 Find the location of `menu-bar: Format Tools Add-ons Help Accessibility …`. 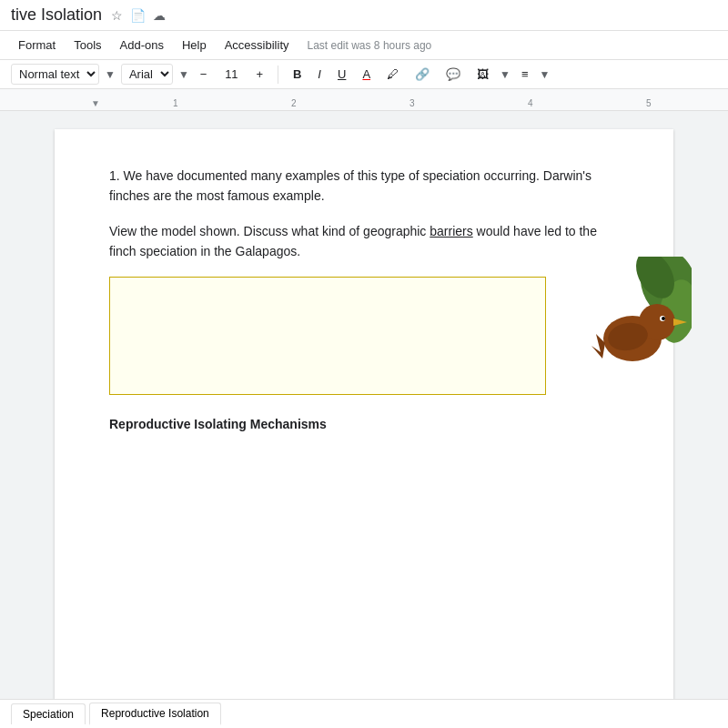

menu-bar: Format Tools Add-ons Help Accessibility … is located at coordinates (364, 46).